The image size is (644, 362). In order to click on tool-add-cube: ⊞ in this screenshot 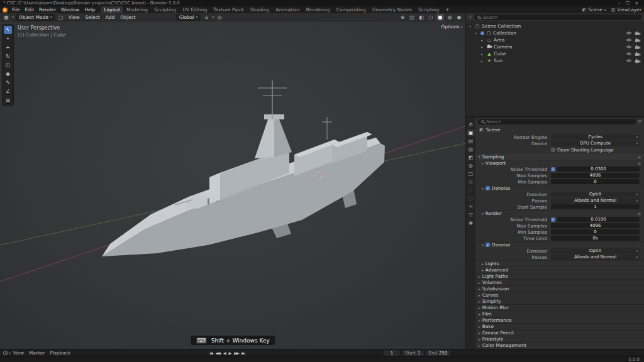, I will do `click(8, 101)`.